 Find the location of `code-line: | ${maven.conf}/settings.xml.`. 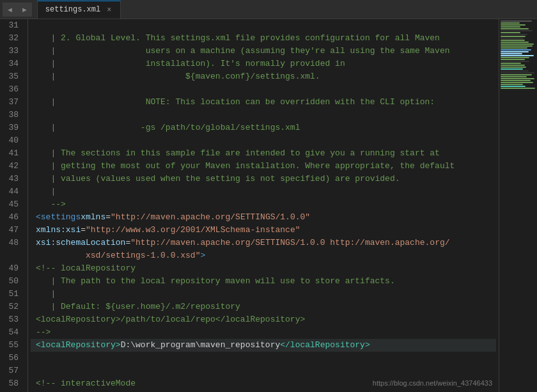

code-line: | ${maven.conf}/settings.xml. is located at coordinates (263, 77).